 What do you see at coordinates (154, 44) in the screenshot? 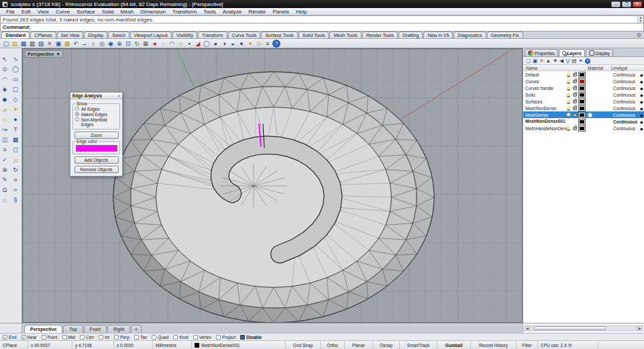
I see `hide-objects-icon` at bounding box center [154, 44].